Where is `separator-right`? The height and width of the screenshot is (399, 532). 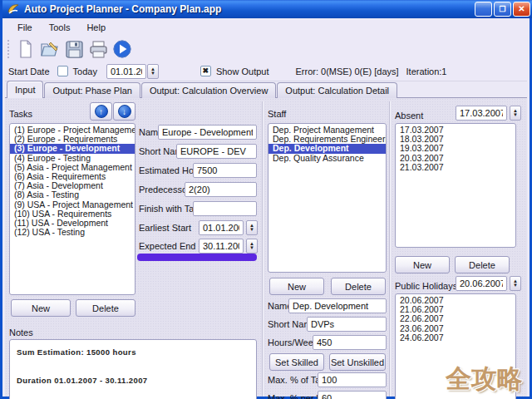
separator-right is located at coordinates (390, 249).